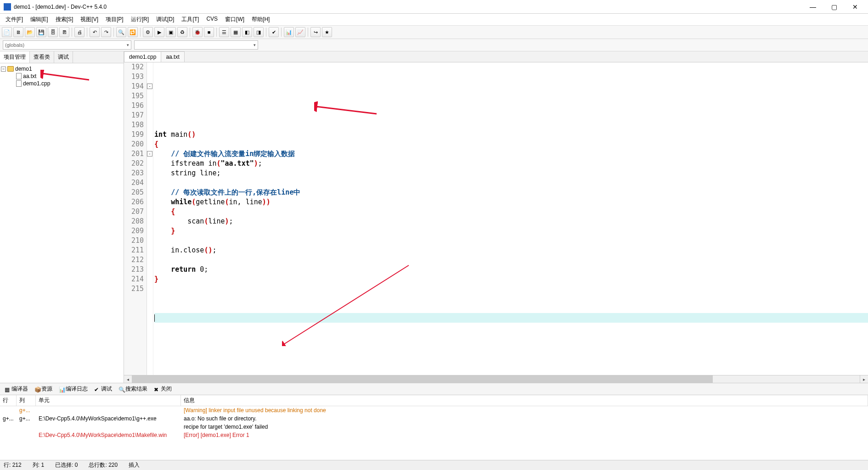  Describe the element at coordinates (511, 251) in the screenshot. I see `code-line: in.close();` at that location.